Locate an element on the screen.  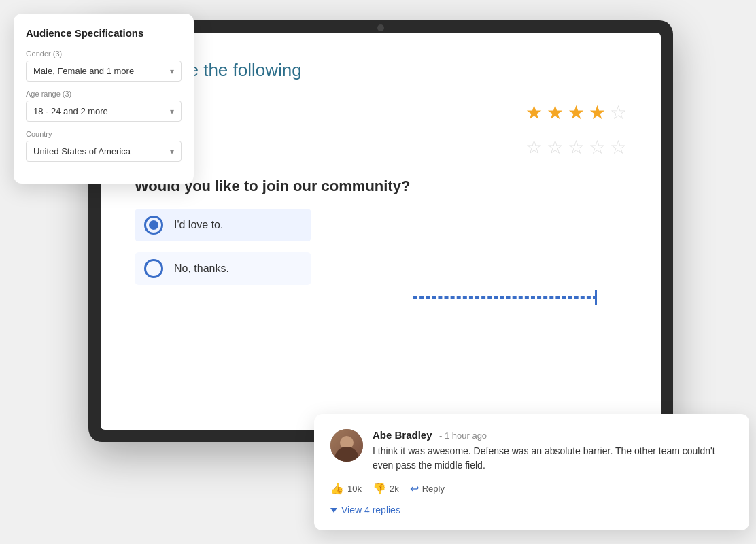
service-rating-row: rvice ★ ★ ★ ★ ☆ is located at coordinates (381, 113).